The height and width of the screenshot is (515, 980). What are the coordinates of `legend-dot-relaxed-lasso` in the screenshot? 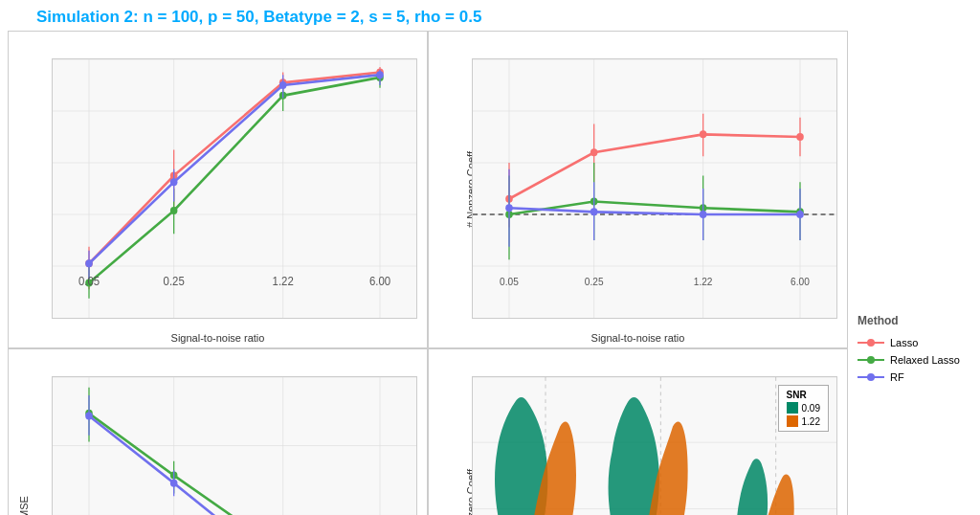 It's located at (871, 360).